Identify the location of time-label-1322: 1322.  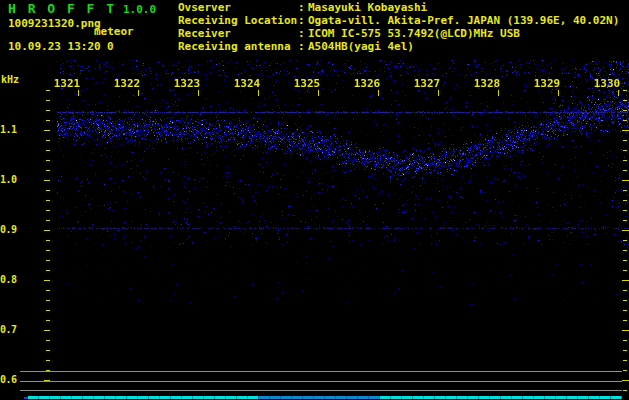
(127, 84).